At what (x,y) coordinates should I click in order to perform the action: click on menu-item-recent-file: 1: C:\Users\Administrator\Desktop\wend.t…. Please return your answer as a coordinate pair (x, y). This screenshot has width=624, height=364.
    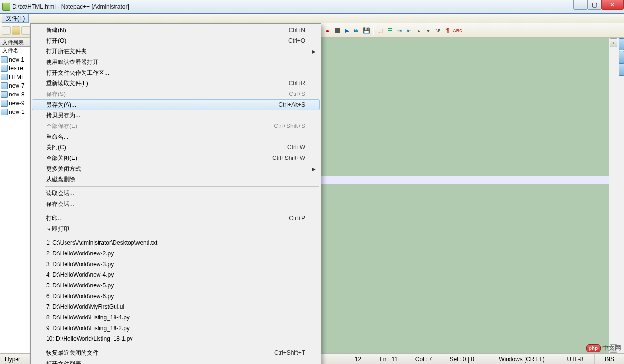
    Looking at the image, I should click on (176, 243).